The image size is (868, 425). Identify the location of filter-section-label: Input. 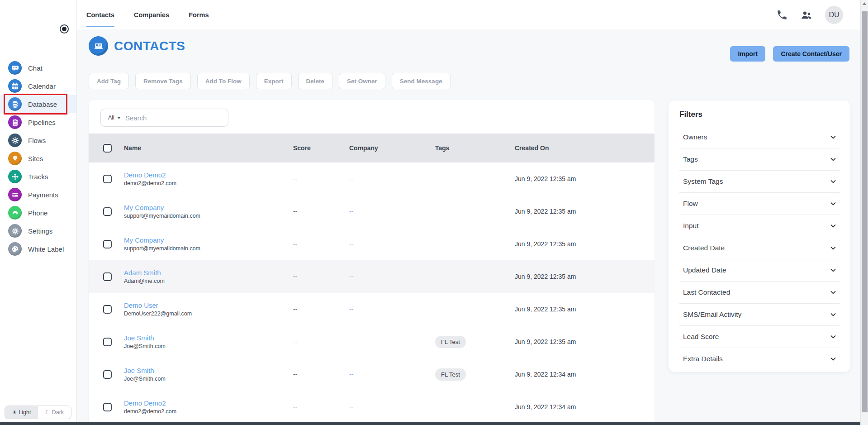
(691, 226).